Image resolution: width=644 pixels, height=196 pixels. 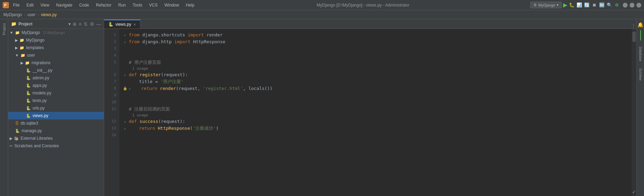 I want to click on reload-button: 🔄, so click(x=587, y=5).